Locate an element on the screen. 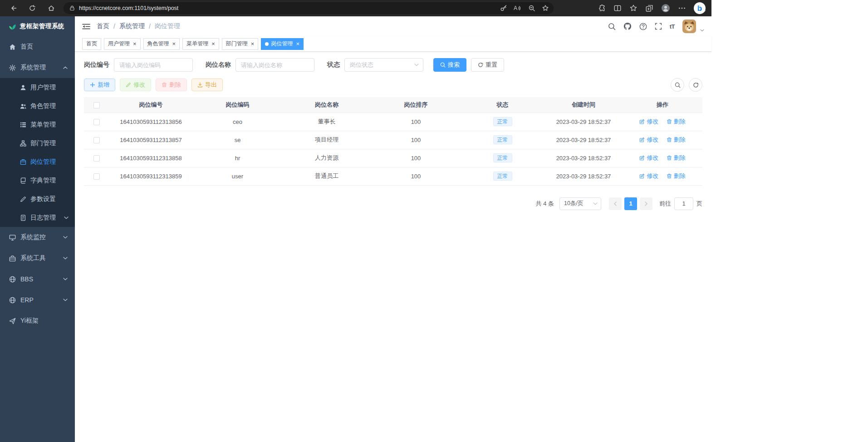 This screenshot has height=442, width=868. favorites-button is located at coordinates (633, 8).